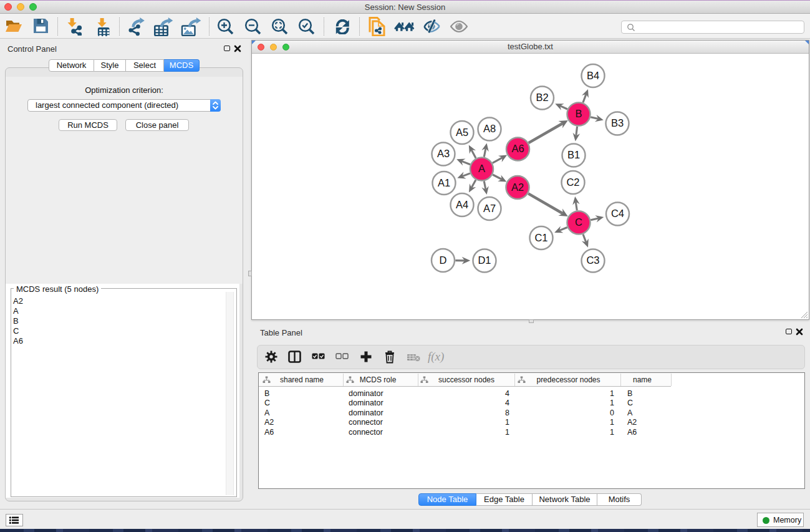 This screenshot has width=810, height=532. What do you see at coordinates (617, 123) in the screenshot?
I see `svg-text: B3` at bounding box center [617, 123].